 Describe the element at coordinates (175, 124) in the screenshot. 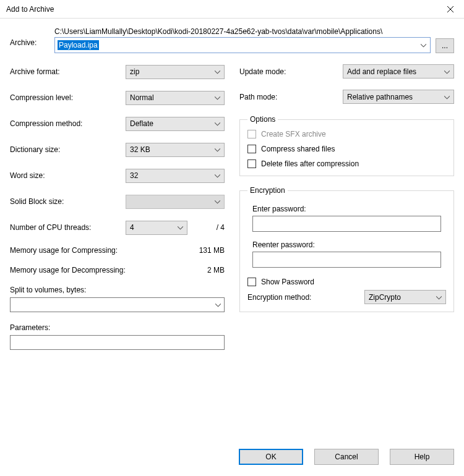

I see `compression-method-select: Deflate` at that location.